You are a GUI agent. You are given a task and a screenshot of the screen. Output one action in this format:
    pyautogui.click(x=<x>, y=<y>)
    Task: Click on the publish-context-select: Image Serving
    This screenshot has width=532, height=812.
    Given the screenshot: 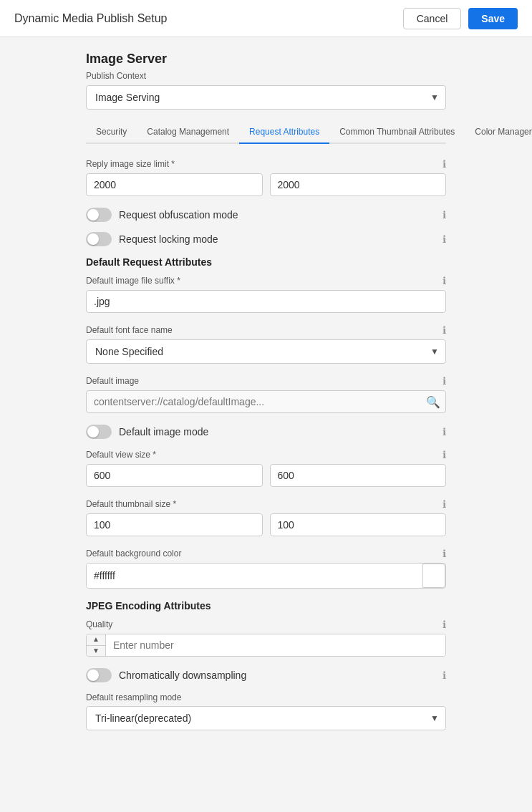 What is the action you would take?
    pyautogui.click(x=266, y=97)
    